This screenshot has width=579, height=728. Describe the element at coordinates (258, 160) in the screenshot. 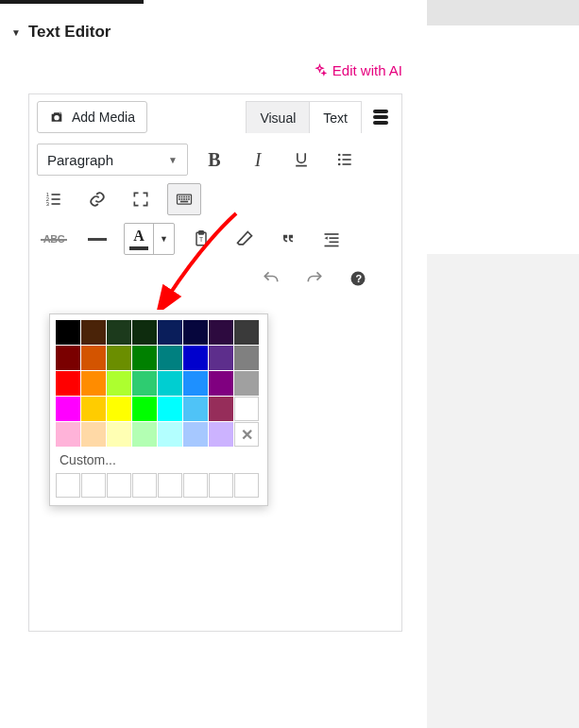

I see `italic-button: I` at that location.